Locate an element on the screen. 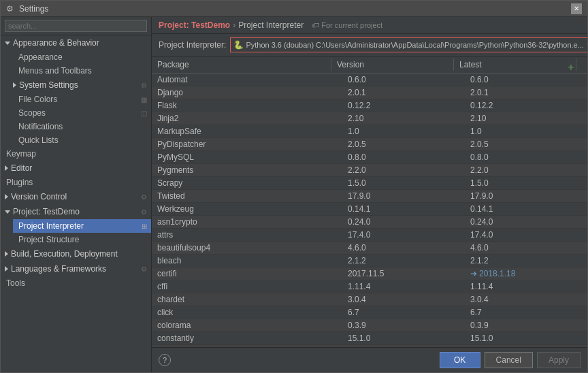  sidebar-children-project: Project Interpreter ⊞ Project Structure is located at coordinates (76, 233).